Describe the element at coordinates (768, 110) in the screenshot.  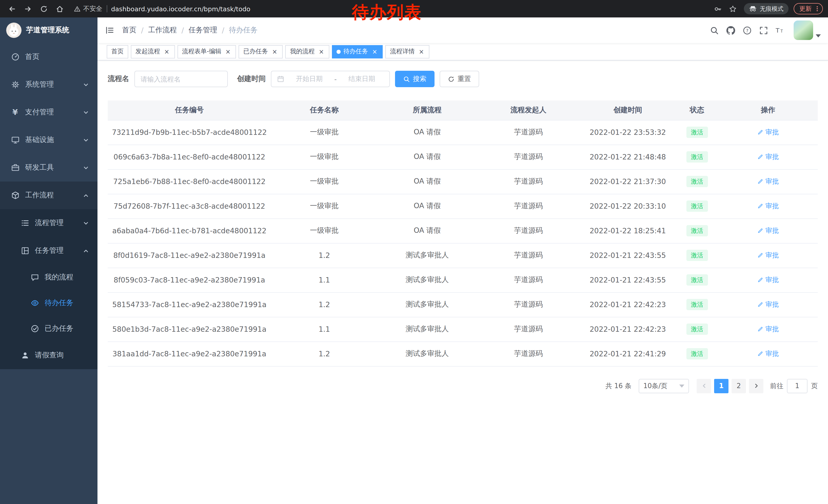
I see `column-header: 操作` at that location.